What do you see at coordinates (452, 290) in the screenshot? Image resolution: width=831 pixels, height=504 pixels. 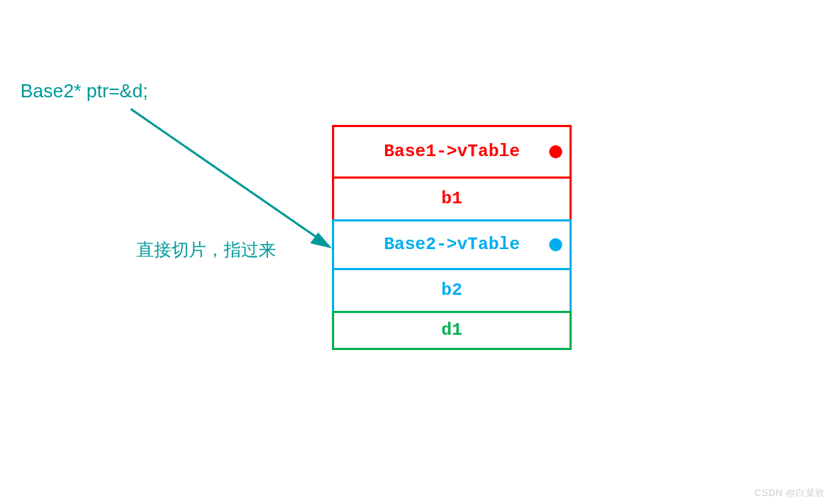 I see `row-label: b2` at bounding box center [452, 290].